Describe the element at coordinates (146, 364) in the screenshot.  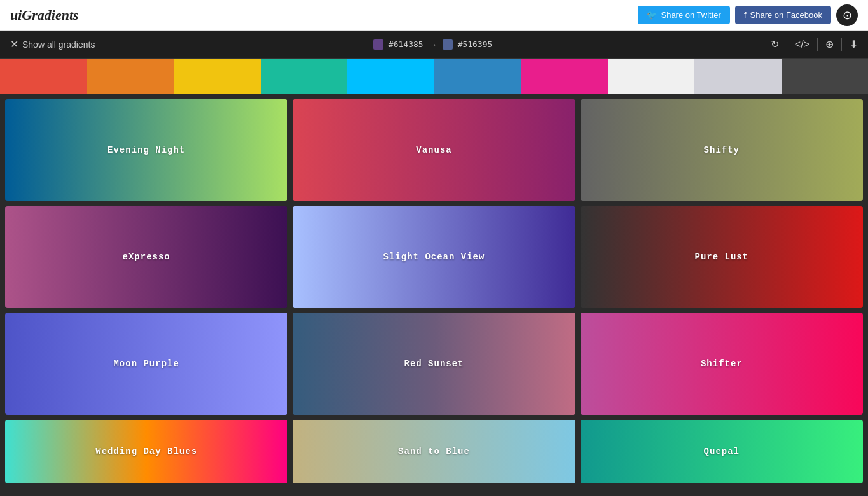
I see `gradient-label-moon-purple: Moon Purple` at that location.